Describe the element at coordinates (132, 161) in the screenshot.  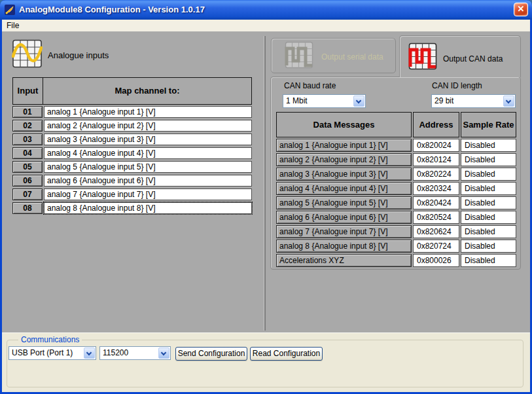
I see `input-table: 01 analog 1 {Analogue input 1} [V] 02 an…` at that location.